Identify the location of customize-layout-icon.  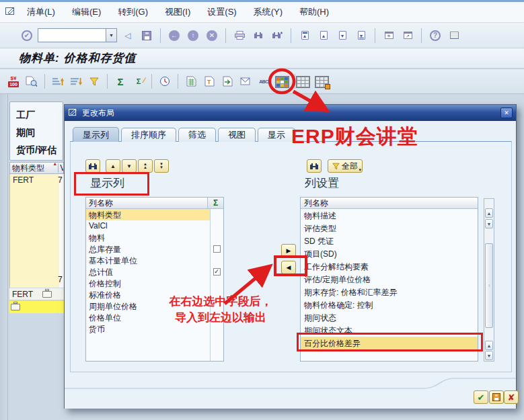
(454, 36).